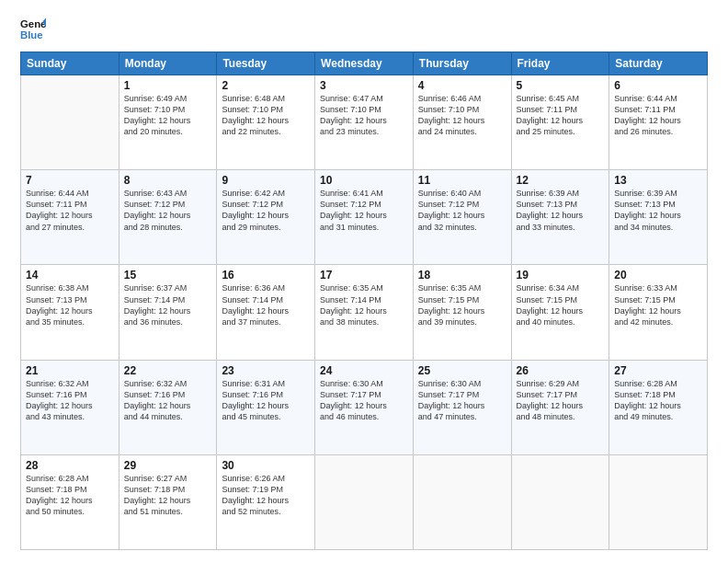 The height and width of the screenshot is (563, 728). I want to click on day-number: 20, so click(658, 275).